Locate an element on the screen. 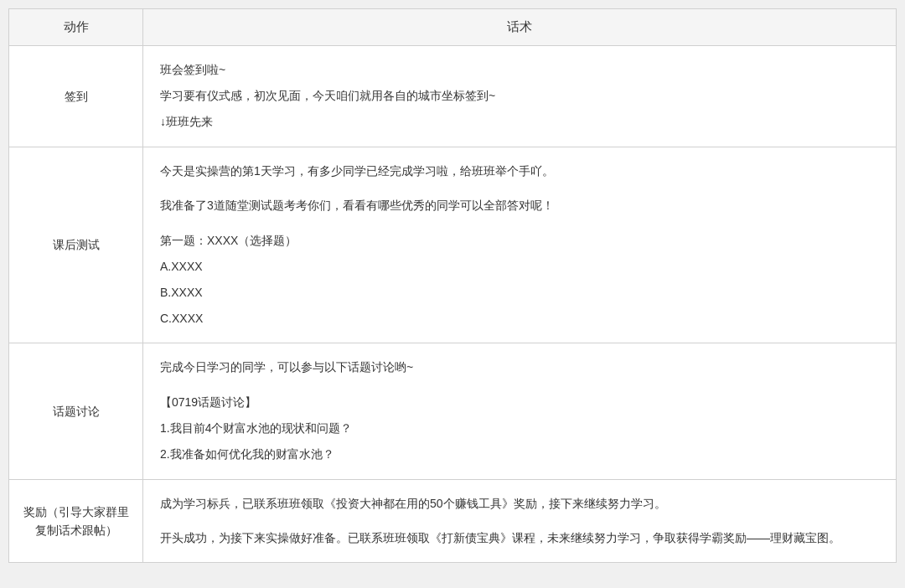  header-script: 话术 is located at coordinates (520, 27).